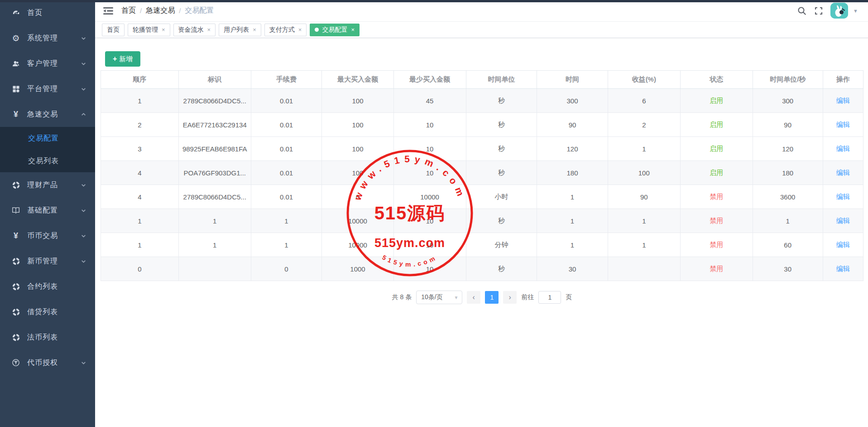 The width and height of the screenshot is (868, 427). What do you see at coordinates (48, 337) in the screenshot?
I see `sidebar-item-fiat-list: 法币列表` at bounding box center [48, 337].